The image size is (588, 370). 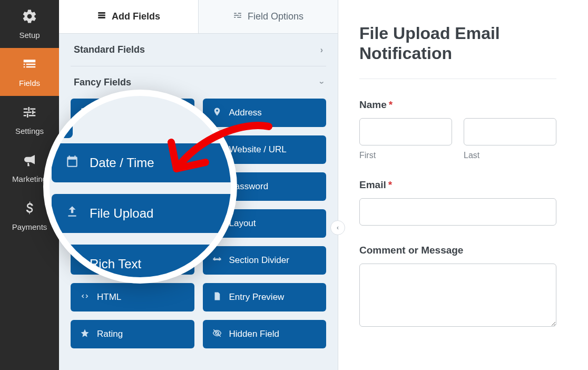 What do you see at coordinates (85, 113) in the screenshot?
I see `phone-icon` at bounding box center [85, 113].